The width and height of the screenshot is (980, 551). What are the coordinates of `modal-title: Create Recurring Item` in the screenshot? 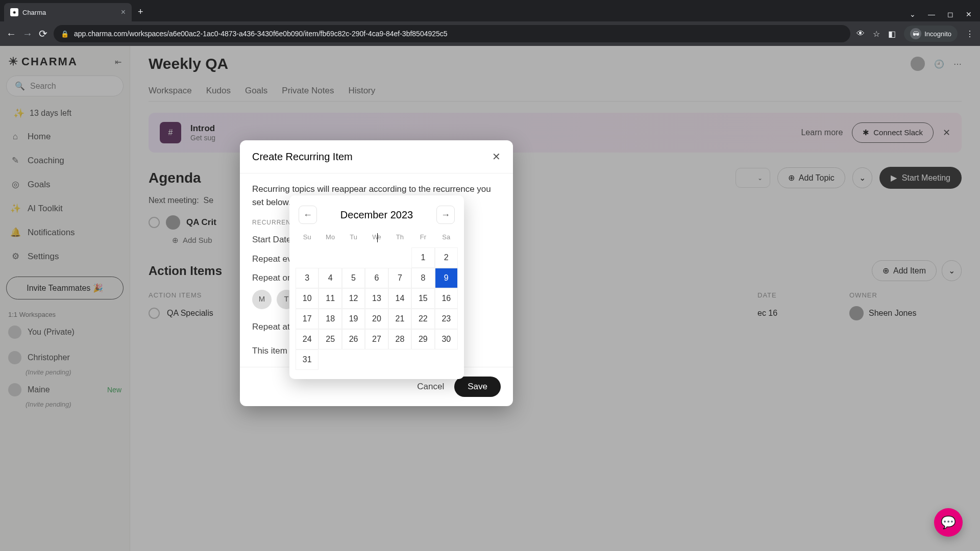 It's located at (302, 157).